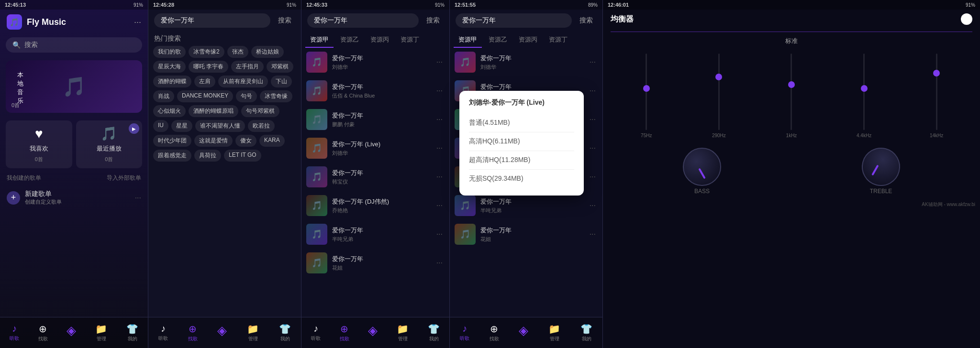 The image size is (980, 348). I want to click on nav4-mine: 👕 我的, so click(587, 333).